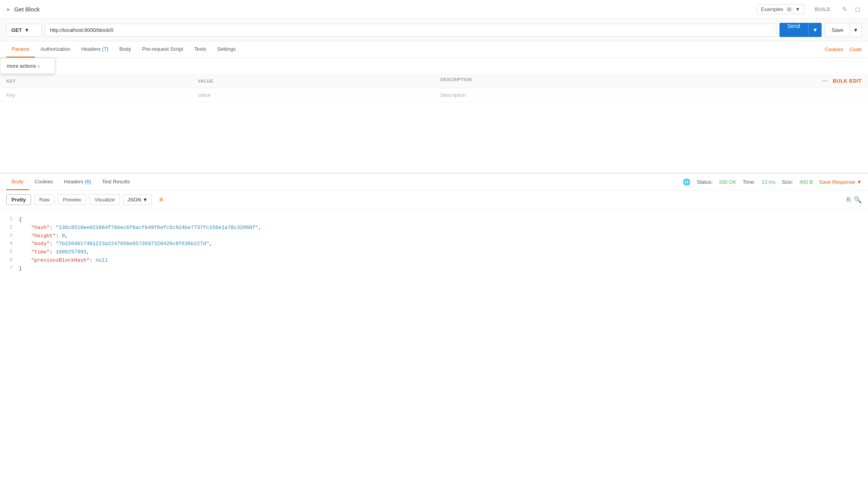 The width and height of the screenshot is (868, 480). I want to click on format-tab-raw: Raw, so click(44, 200).